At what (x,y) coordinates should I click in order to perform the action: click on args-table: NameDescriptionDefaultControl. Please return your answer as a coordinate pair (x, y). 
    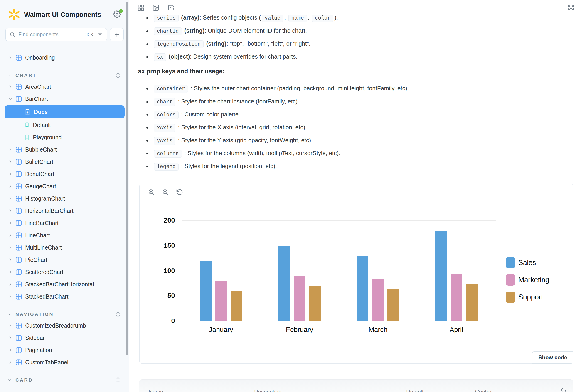
    Looking at the image, I should click on (356, 386).